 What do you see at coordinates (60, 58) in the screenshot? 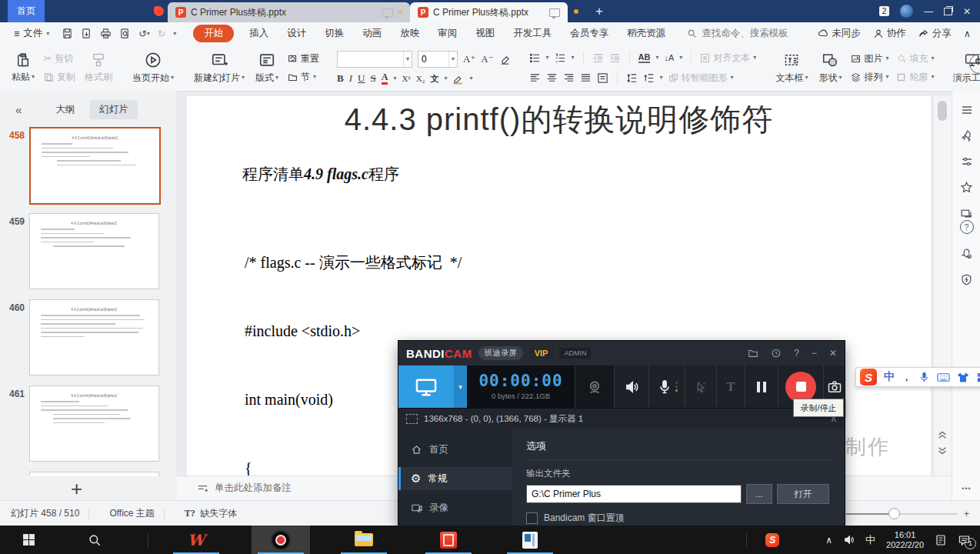
I see `cut-button: ✂剪切` at bounding box center [60, 58].